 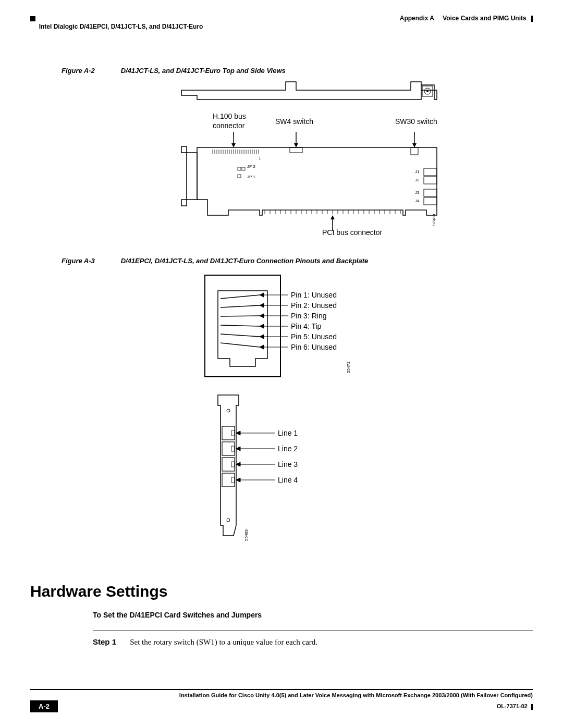 What do you see at coordinates (294, 121) in the screenshot?
I see `label-sw4: SW4 switch` at bounding box center [294, 121].